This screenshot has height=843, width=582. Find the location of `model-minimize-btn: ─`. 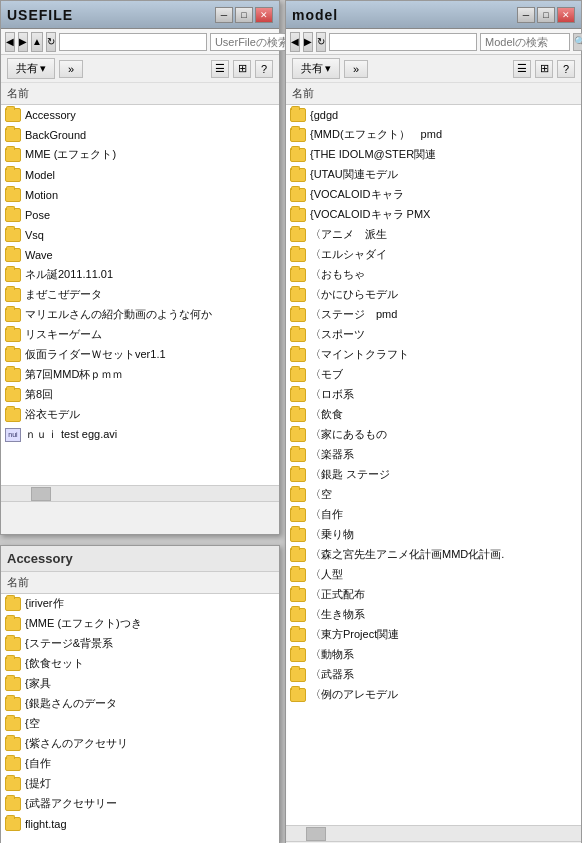

model-minimize-btn: ─ is located at coordinates (526, 15).